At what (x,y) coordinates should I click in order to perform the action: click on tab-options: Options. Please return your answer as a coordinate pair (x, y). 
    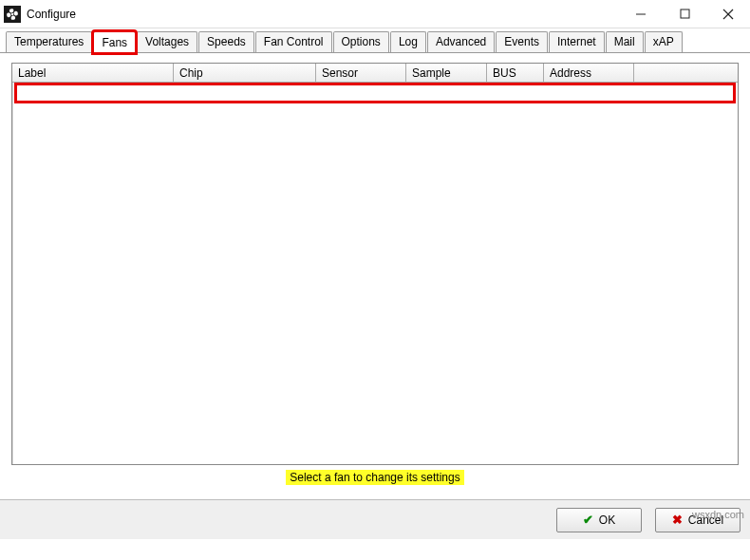
    Looking at the image, I should click on (361, 42).